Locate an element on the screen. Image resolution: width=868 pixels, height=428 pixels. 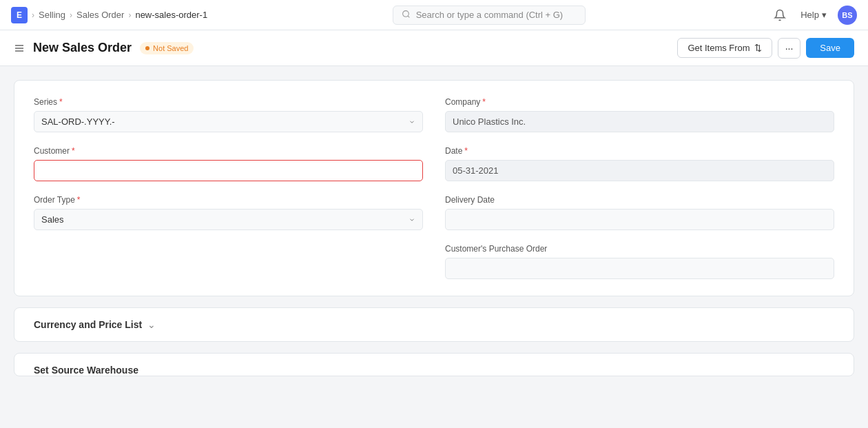
customer-label: Customer * is located at coordinates (229, 151).